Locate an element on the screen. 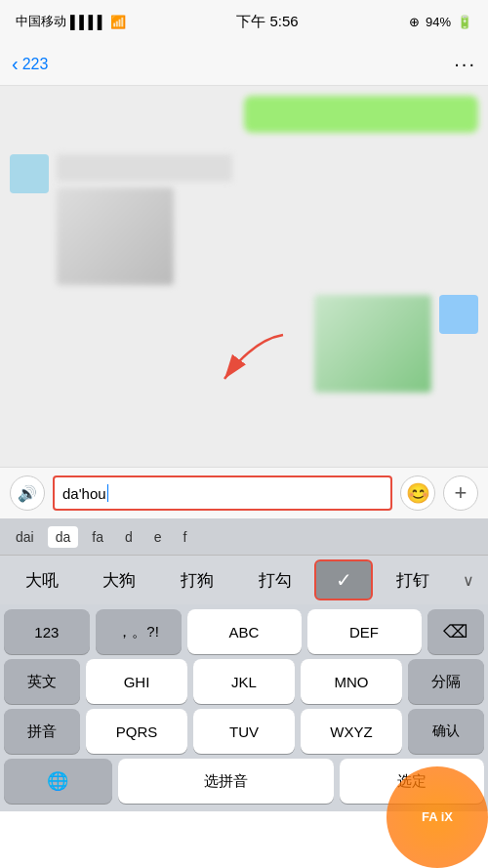 The width and height of the screenshot is (488, 868). key-abc: ABC is located at coordinates (244, 632).